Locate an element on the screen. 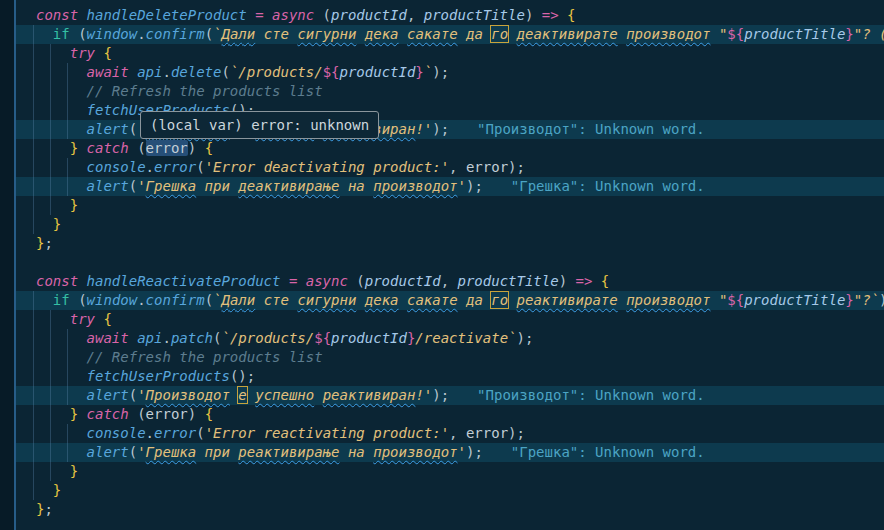  inline-diagnostic-message: "Грешка": Unknown word. is located at coordinates (608, 186).